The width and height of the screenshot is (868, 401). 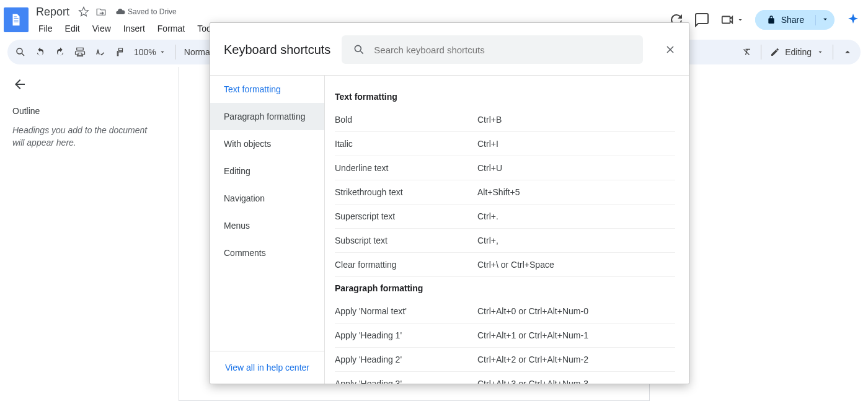 I want to click on undo-icon, so click(x=40, y=52).